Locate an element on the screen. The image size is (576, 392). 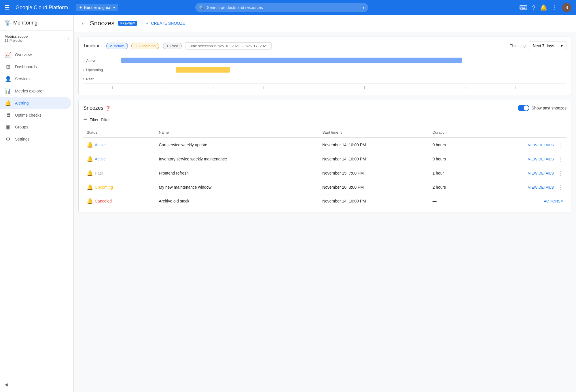
more-options-icon: ⋮ is located at coordinates (555, 7).